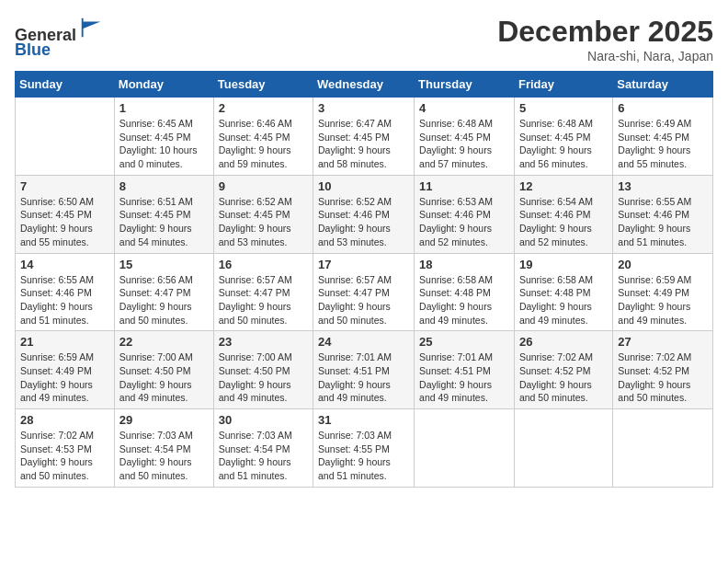 Image resolution: width=728 pixels, height=563 pixels. What do you see at coordinates (164, 144) in the screenshot?
I see `day-info: Sunrise: 6:45 AMSunset: 4:45 PMDaylight:…` at bounding box center [164, 144].